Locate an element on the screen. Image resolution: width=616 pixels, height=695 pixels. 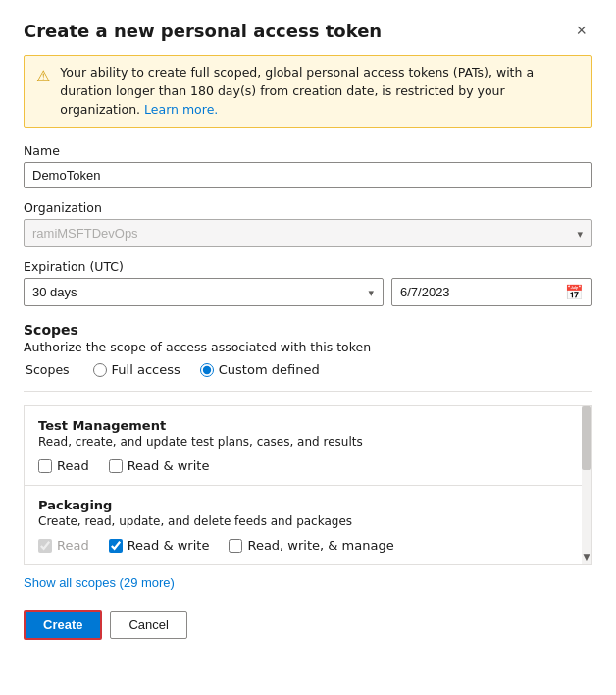
packaging-read-label: Read is located at coordinates (73, 546).